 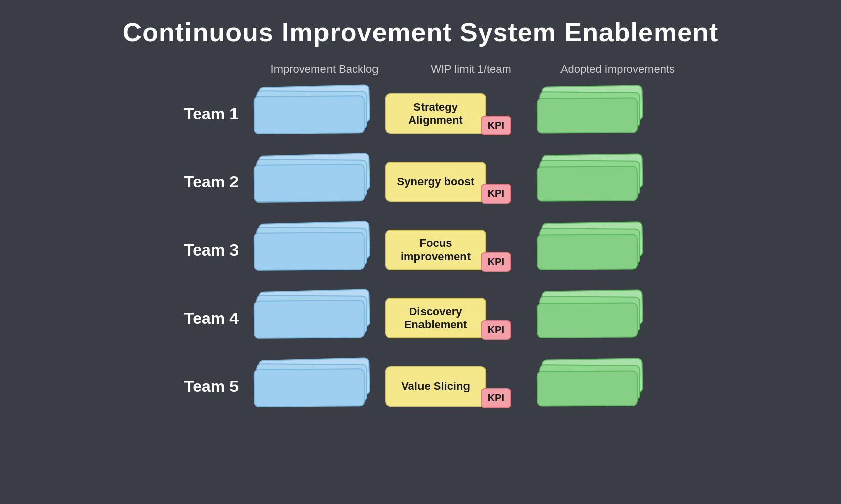 What do you see at coordinates (198, 250) in the screenshot?
I see `team-label-3: Team 3` at bounding box center [198, 250].